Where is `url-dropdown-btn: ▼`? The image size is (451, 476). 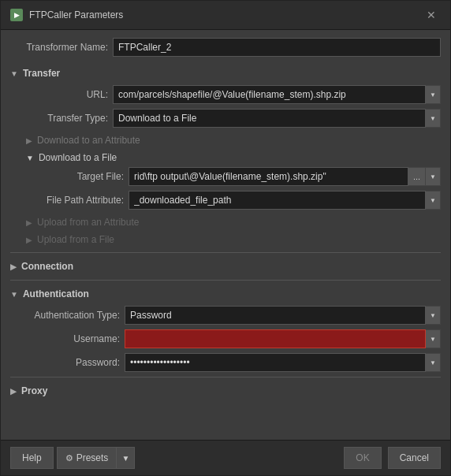 url-dropdown-btn: ▼ is located at coordinates (434, 95).